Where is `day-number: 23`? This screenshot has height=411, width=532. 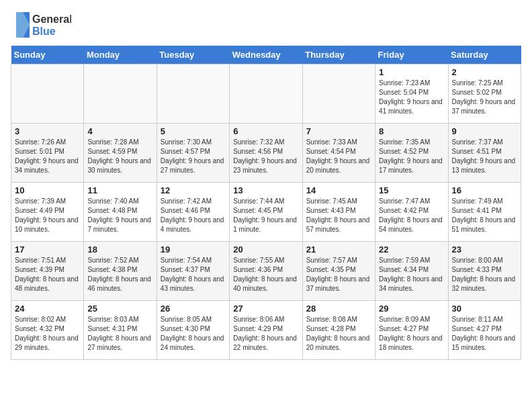 day-number: 23 is located at coordinates (485, 250).